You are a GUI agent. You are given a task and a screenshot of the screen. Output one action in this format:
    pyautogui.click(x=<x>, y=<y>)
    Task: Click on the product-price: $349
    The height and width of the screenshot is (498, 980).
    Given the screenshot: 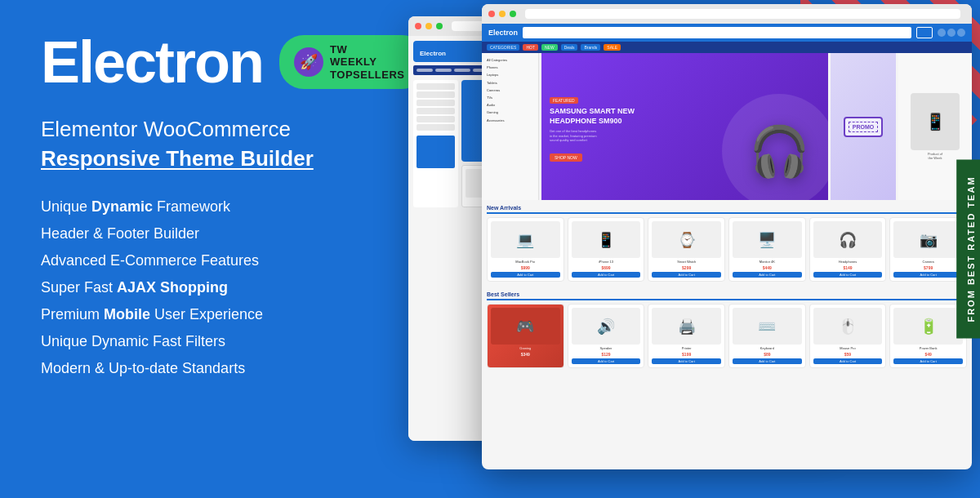 What is the action you would take?
    pyautogui.click(x=526, y=354)
    